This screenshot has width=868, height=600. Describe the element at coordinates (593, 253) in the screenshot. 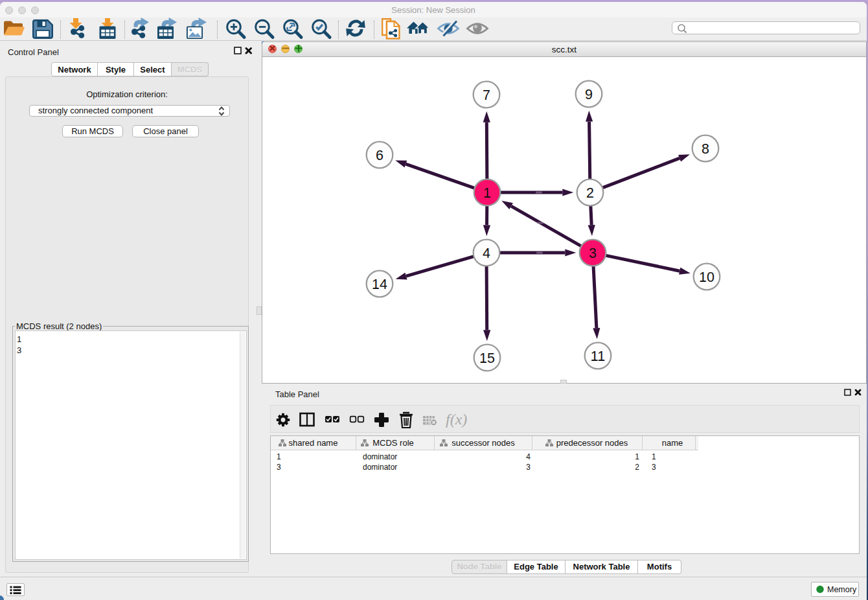

I see `svg-text: 3` at that location.